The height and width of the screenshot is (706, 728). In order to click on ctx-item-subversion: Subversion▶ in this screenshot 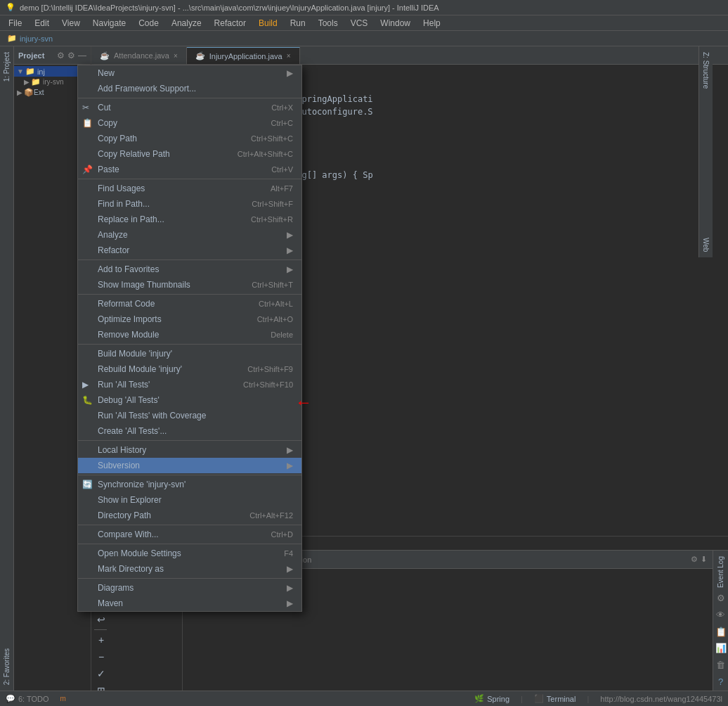, I will do `click(190, 466)`.